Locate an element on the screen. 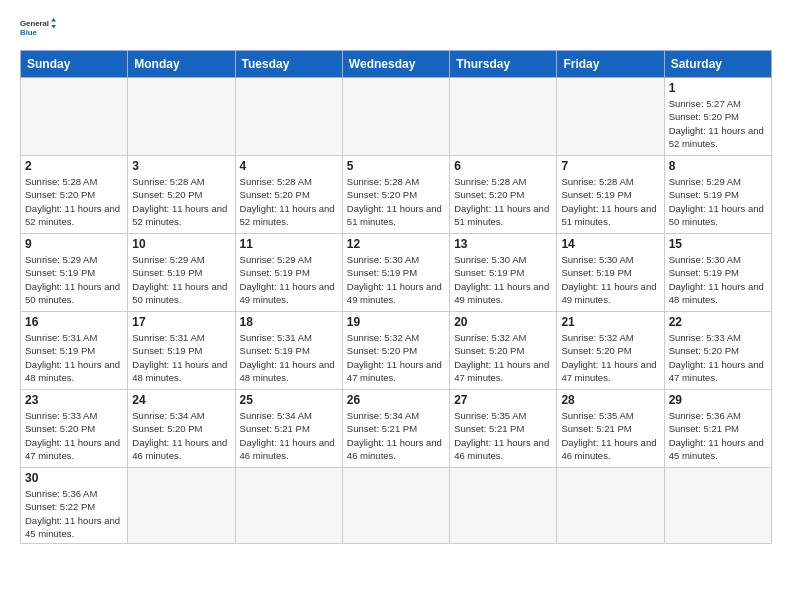  weekday-header-tuesday: Tuesday is located at coordinates (288, 64).